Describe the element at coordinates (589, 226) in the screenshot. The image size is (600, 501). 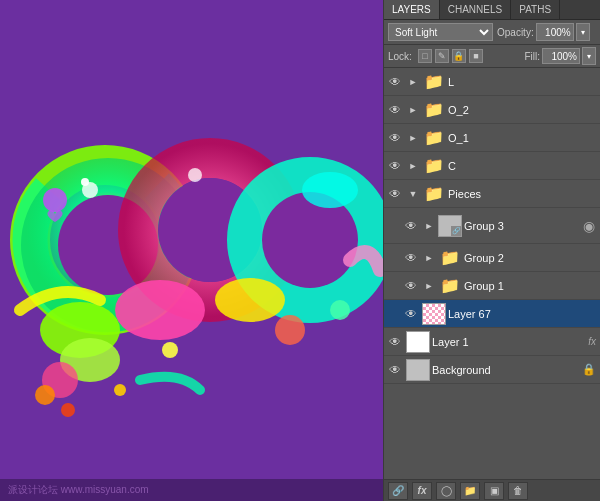
I see `group3-options-icon: ◉` at that location.